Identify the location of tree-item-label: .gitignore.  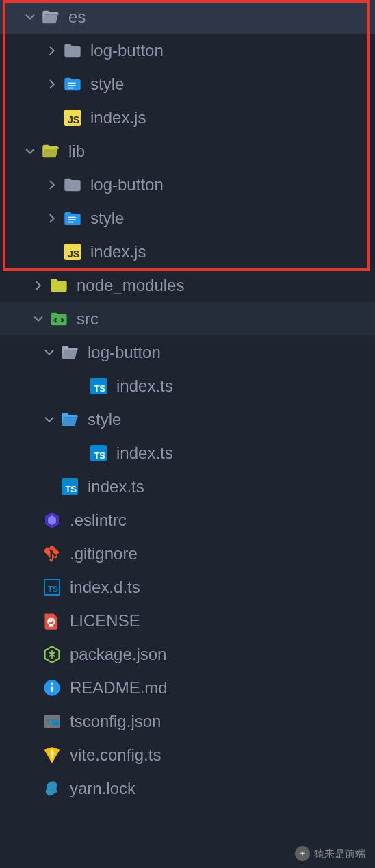
(104, 554).